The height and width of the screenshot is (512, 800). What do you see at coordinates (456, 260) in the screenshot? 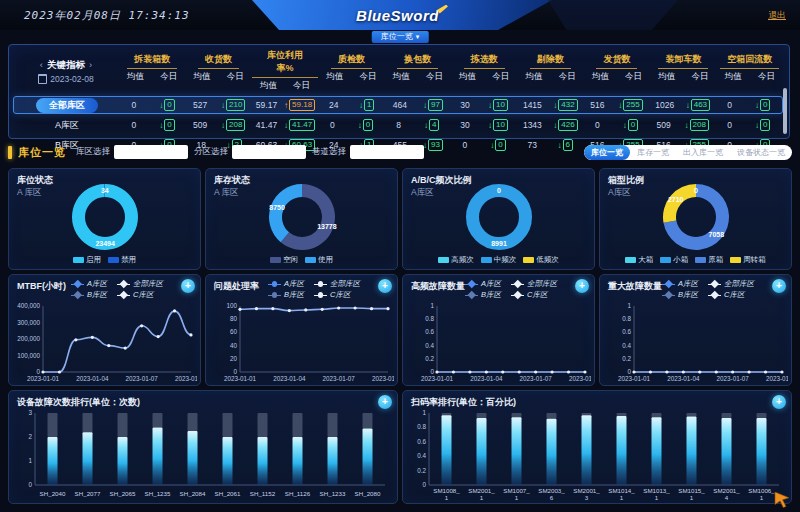
I see `legend-item: 高频次` at bounding box center [456, 260].